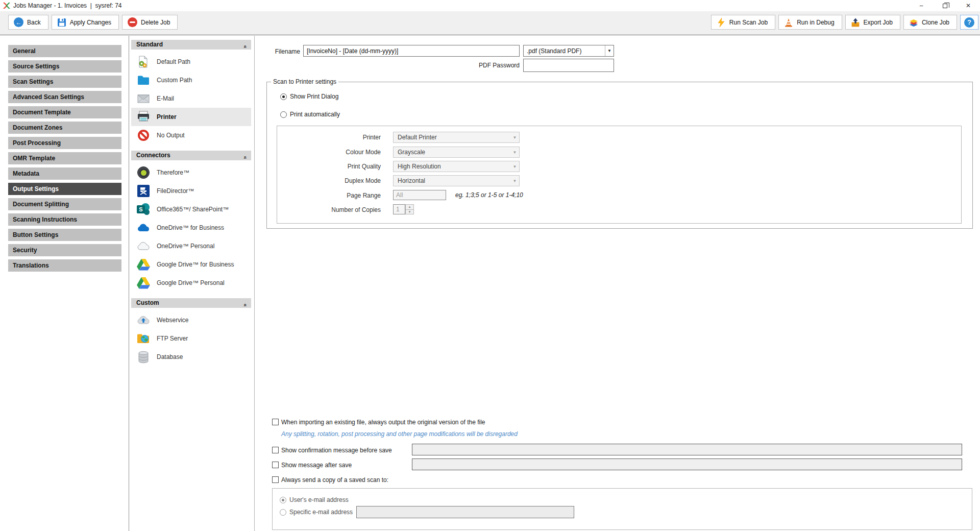 This screenshot has height=531, width=980. I want to click on output-item-database: Database, so click(191, 357).